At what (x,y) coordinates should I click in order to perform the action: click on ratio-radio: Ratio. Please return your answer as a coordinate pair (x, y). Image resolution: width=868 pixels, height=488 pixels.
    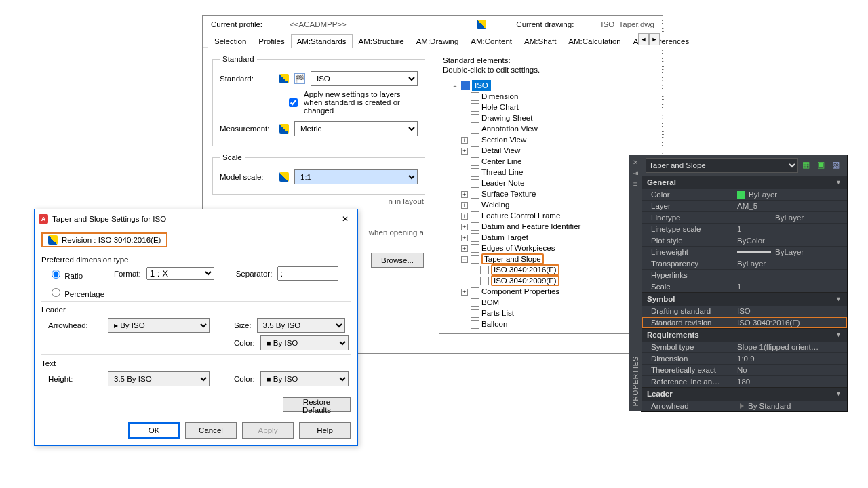
    Looking at the image, I should click on (65, 274).